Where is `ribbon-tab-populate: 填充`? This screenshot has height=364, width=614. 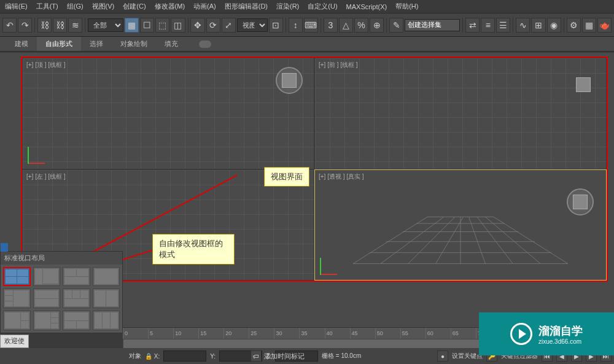 ribbon-tab-populate: 填充 is located at coordinates (171, 44).